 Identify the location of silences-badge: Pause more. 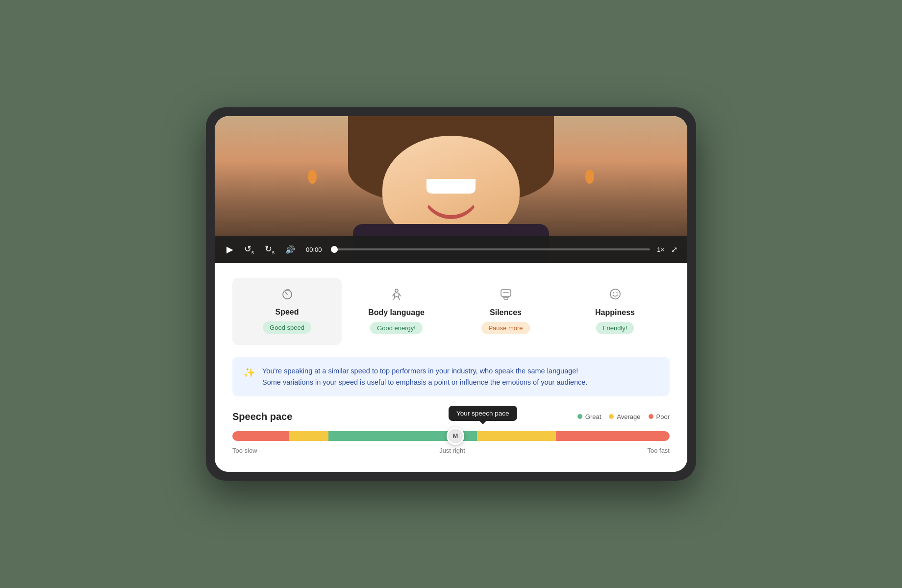
(505, 328).